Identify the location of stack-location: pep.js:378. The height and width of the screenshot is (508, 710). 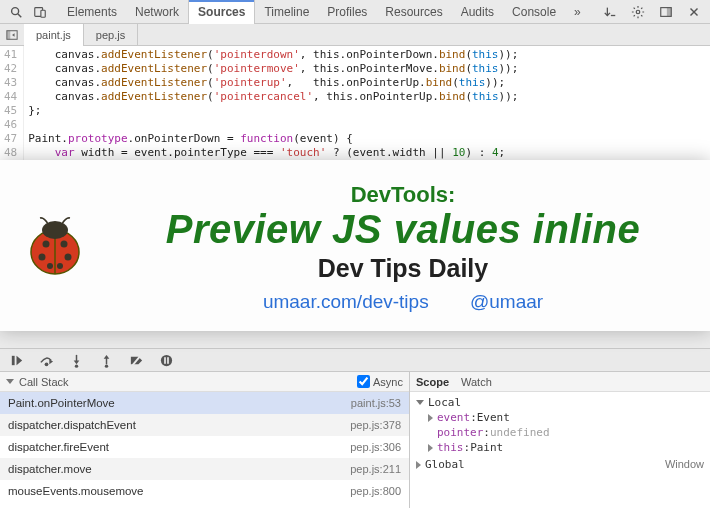
(376, 425).